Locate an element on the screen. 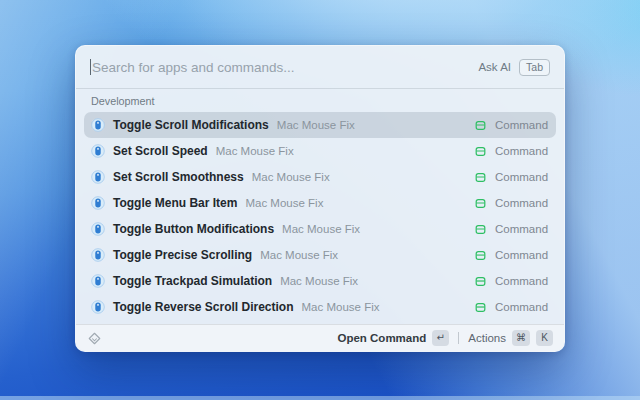 This screenshot has width=640, height=400. return-key-badge: ↵ is located at coordinates (440, 338).